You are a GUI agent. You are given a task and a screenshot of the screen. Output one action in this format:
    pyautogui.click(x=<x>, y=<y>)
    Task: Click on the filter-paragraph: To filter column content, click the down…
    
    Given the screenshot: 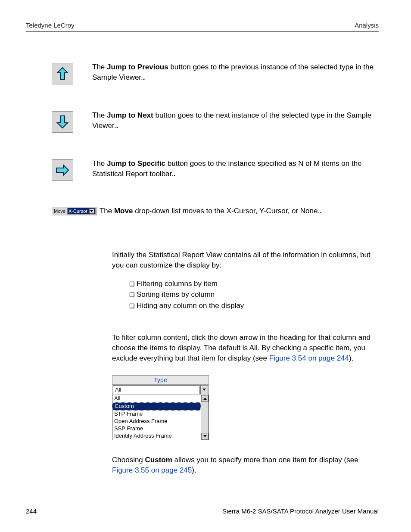 What is the action you would take?
    pyautogui.click(x=246, y=348)
    